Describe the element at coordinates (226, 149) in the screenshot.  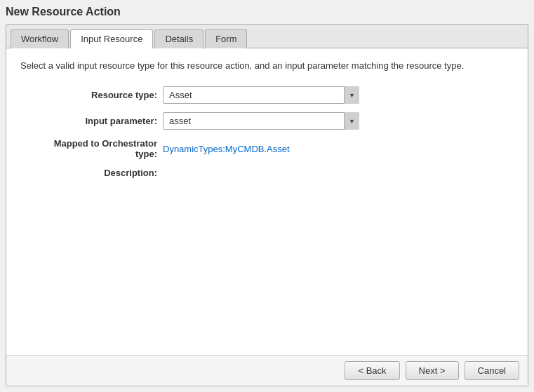
I see `mapped-type-value: DynamicTypes:MyCMDB.Asset` at that location.